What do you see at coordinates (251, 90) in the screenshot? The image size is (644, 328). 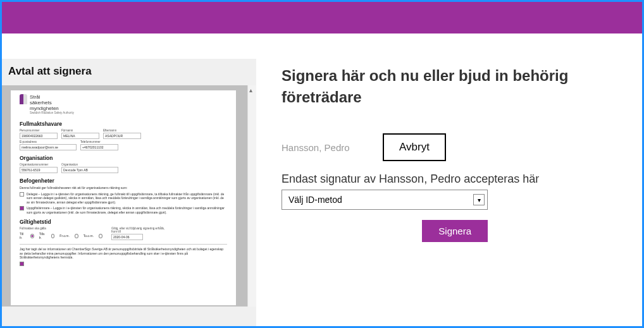 I see `scroll-up-icon: ▴` at bounding box center [251, 90].